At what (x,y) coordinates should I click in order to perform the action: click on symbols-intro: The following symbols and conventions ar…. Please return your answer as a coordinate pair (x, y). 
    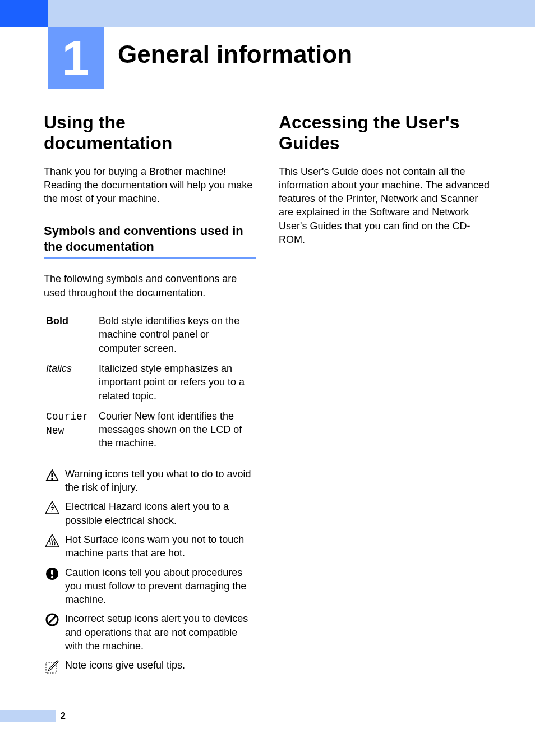
    Looking at the image, I should click on (150, 286).